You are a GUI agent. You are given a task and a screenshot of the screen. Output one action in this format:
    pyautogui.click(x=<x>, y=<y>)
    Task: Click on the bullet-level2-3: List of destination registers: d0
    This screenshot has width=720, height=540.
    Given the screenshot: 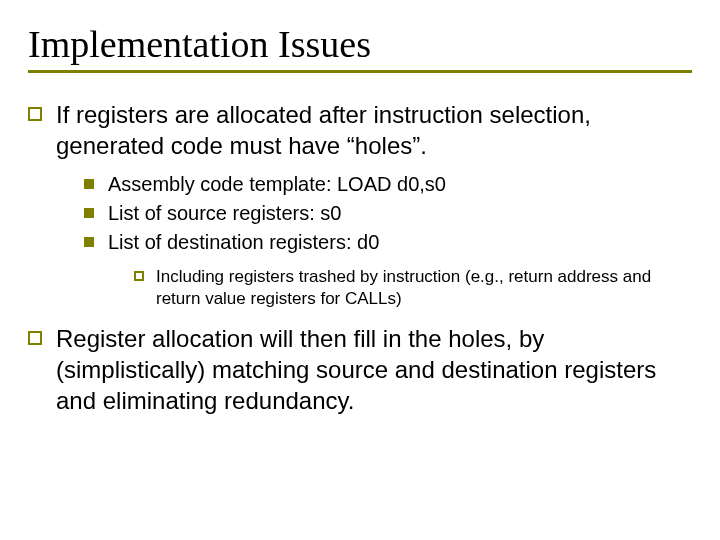 What is the action you would take?
    pyautogui.click(x=388, y=242)
    